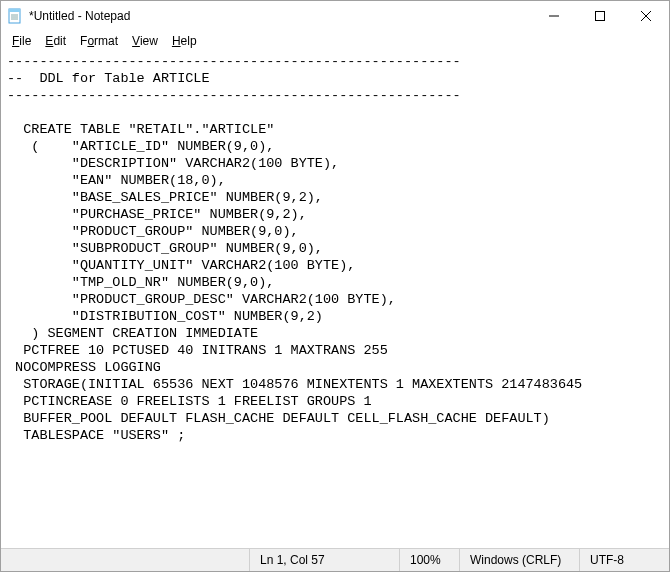 The height and width of the screenshot is (572, 670). What do you see at coordinates (60, 41) in the screenshot?
I see `menu-edit-rest: dit` at bounding box center [60, 41].